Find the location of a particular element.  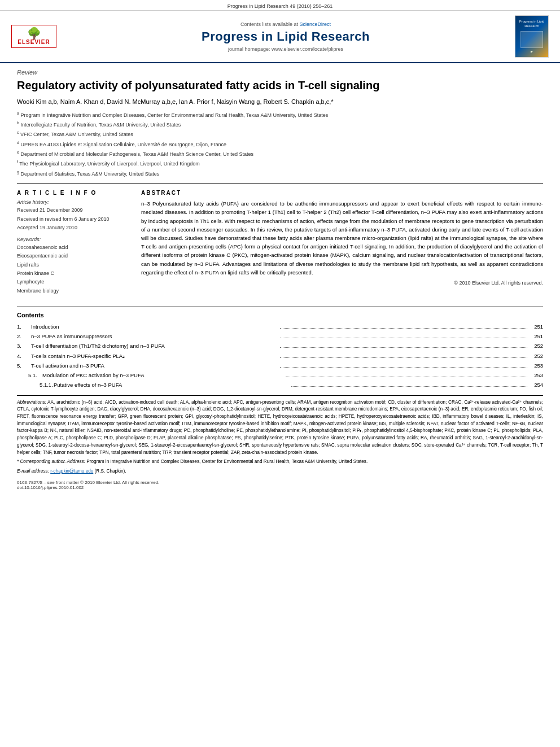

contents-available-text: Contents lists available at is located at coordinates (269, 24).